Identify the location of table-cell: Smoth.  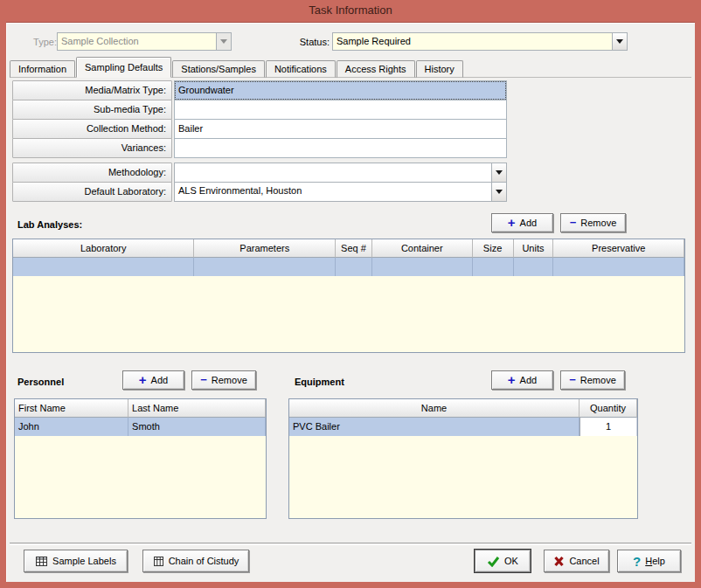
(198, 426).